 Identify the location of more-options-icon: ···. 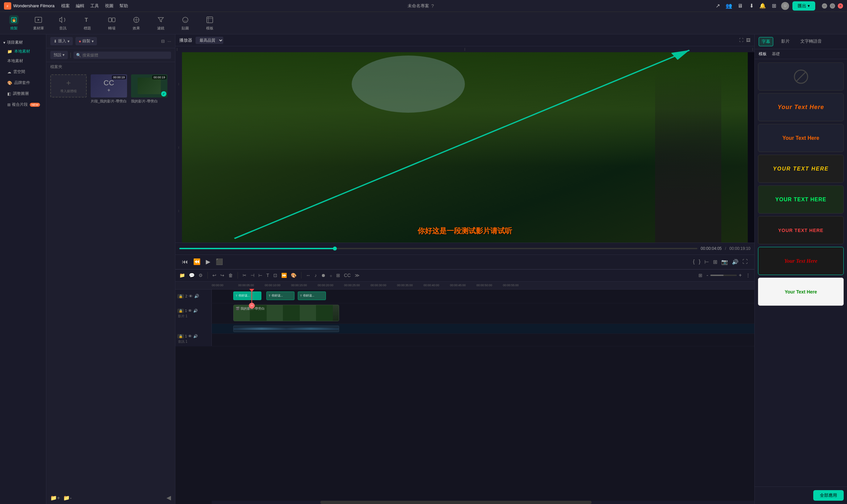
(169, 41).